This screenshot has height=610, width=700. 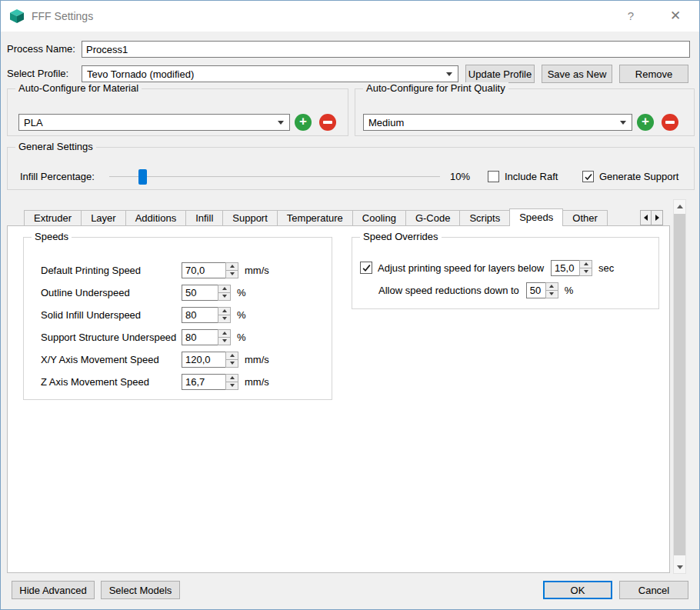 What do you see at coordinates (657, 218) in the screenshot?
I see `tab-scroll-right-button` at bounding box center [657, 218].